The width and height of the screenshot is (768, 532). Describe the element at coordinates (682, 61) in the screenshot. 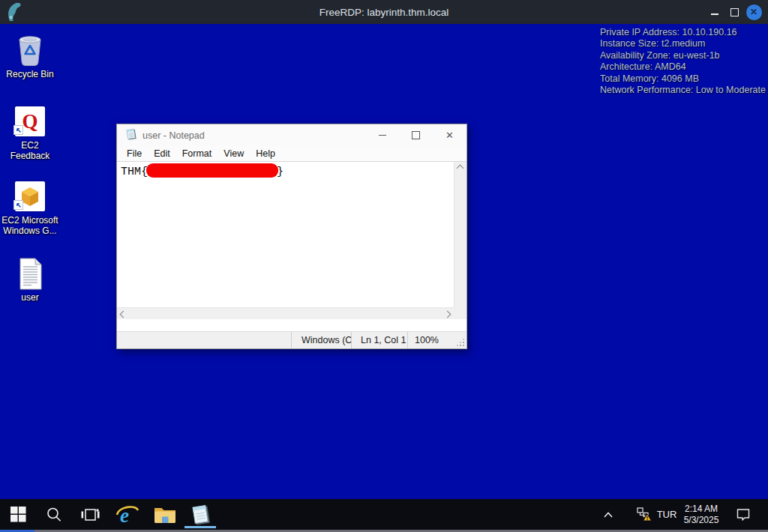

I see `ec2-instance-info: Private IP Address: 10.10.190.16 Instanc…` at that location.